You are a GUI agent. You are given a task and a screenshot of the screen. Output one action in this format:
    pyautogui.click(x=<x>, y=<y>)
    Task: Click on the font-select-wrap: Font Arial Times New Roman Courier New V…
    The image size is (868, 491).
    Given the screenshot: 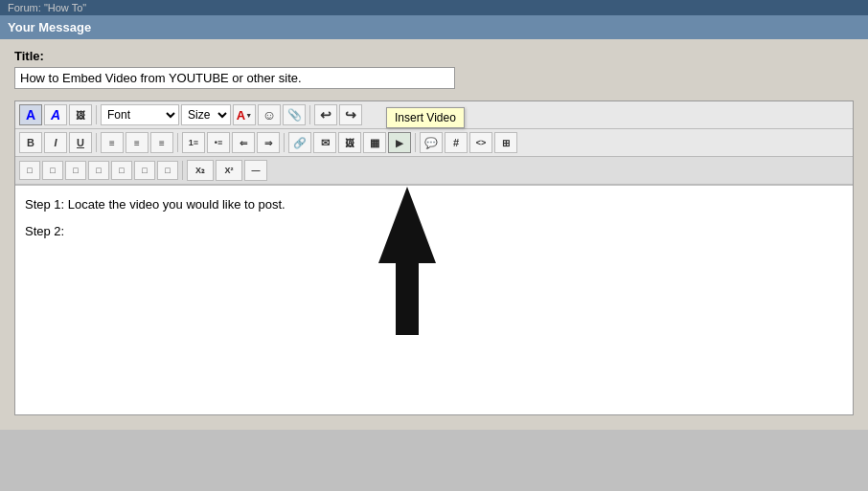 What is the action you would take?
    pyautogui.click(x=140, y=115)
    